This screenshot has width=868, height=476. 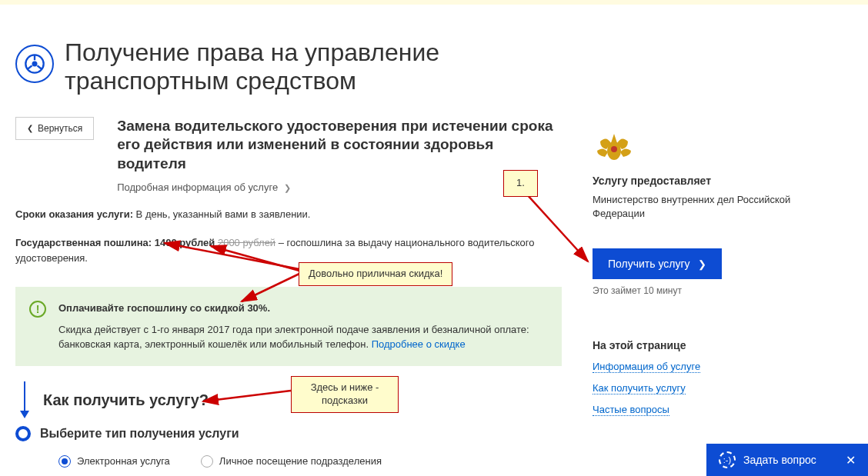 What do you see at coordinates (55, 128) in the screenshot?
I see `back-button: ❮ Вернуться` at bounding box center [55, 128].